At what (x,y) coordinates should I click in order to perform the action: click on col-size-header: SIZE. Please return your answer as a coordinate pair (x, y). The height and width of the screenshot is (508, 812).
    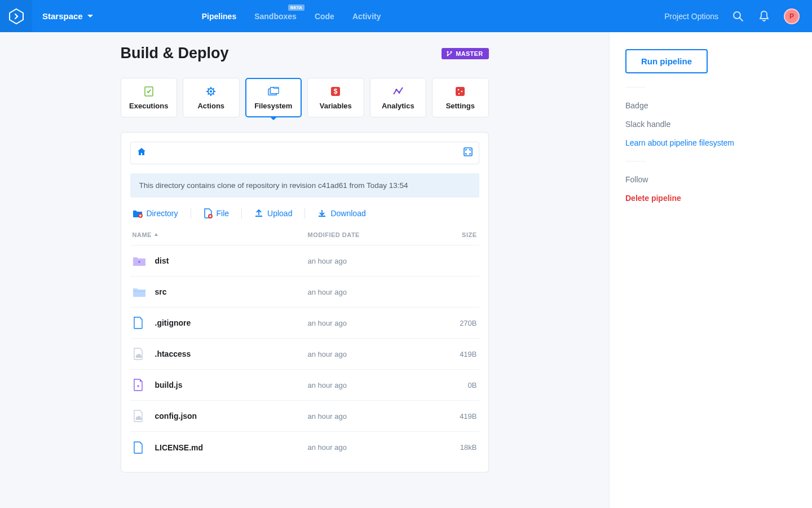
    Looking at the image, I should click on (454, 235).